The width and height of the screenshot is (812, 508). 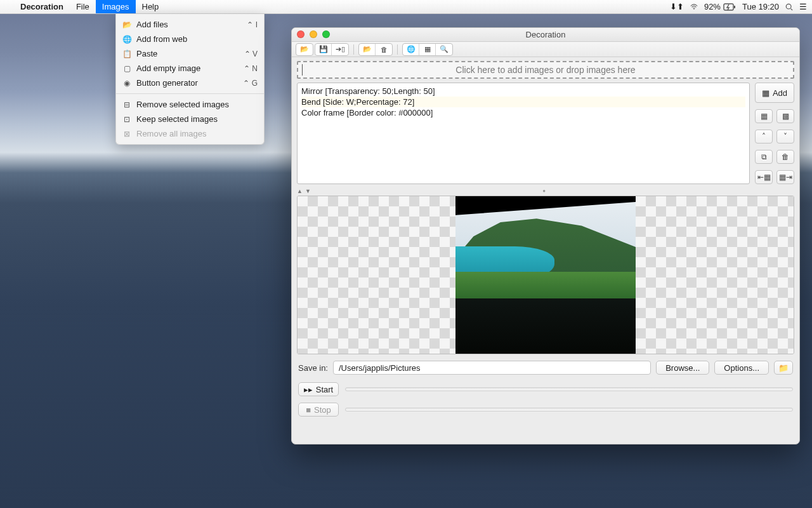 I want to click on tool-grid-icon: ▦, so click(x=428, y=50).